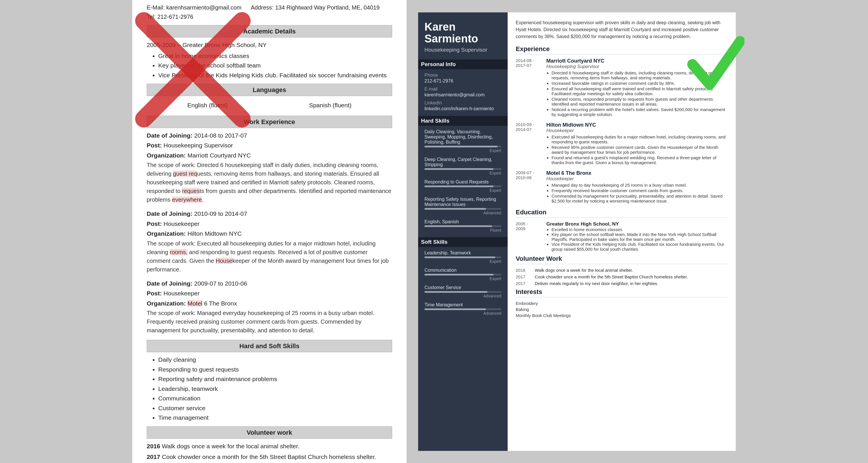  What do you see at coordinates (328, 7) in the screenshot?
I see `address-value: 134 Rightward Way Portland, ME, 04019` at bounding box center [328, 7].